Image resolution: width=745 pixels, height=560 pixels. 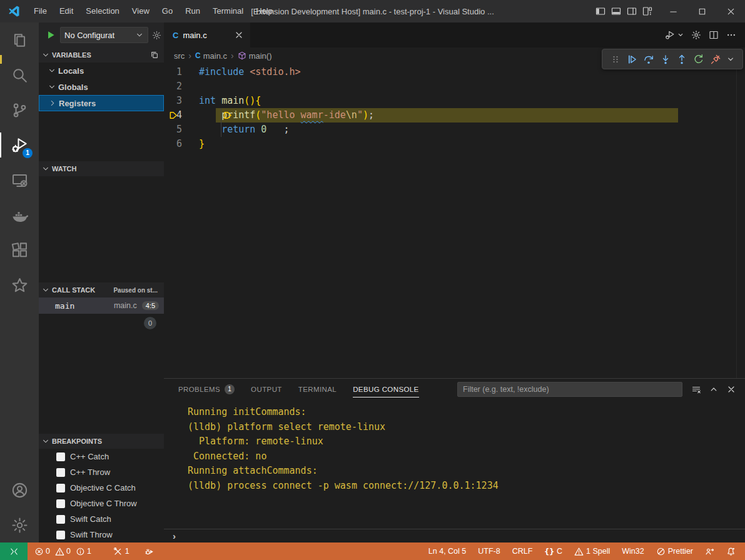 What do you see at coordinates (19, 215) in the screenshot?
I see `activity-item-docker` at bounding box center [19, 215].